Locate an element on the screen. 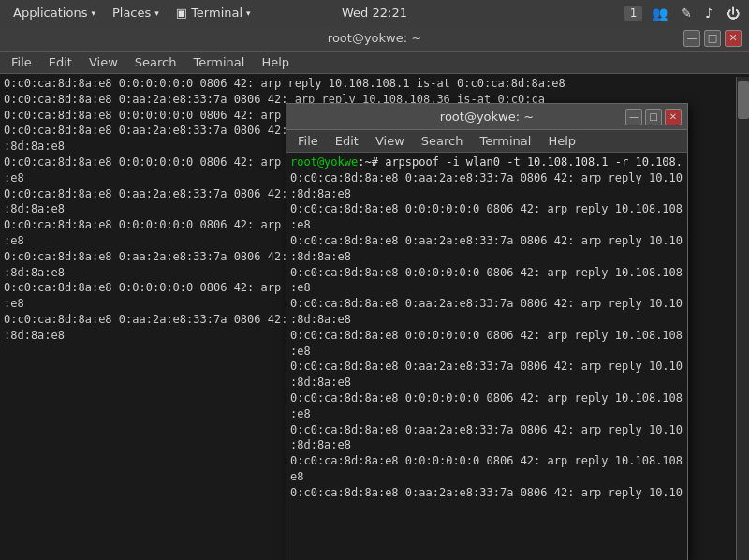 This screenshot has height=560, width=749. places-label: Places is located at coordinates (131, 13).